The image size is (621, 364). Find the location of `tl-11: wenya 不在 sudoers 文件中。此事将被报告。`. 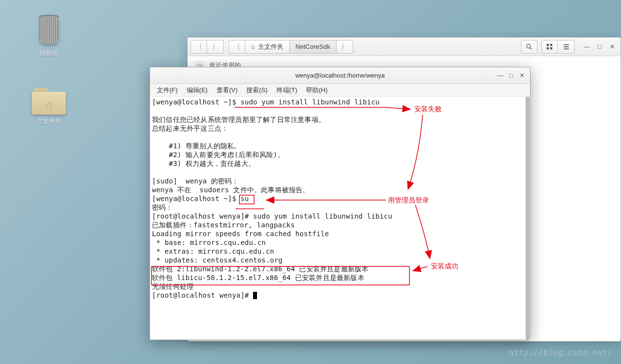

tl-11: wenya 不在 sudoers 文件中。此事将被报告。 is located at coordinates (231, 190).